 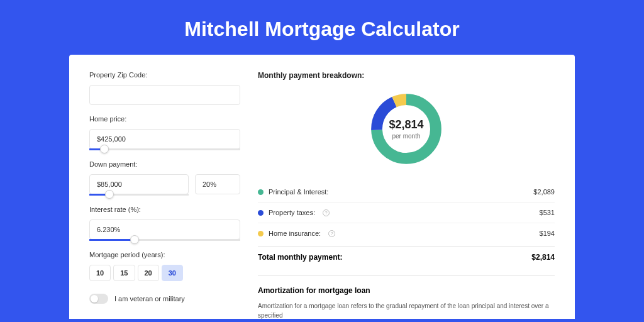 What do you see at coordinates (165, 88) in the screenshot?
I see `zip-field: Property Zip Code:` at bounding box center [165, 88].